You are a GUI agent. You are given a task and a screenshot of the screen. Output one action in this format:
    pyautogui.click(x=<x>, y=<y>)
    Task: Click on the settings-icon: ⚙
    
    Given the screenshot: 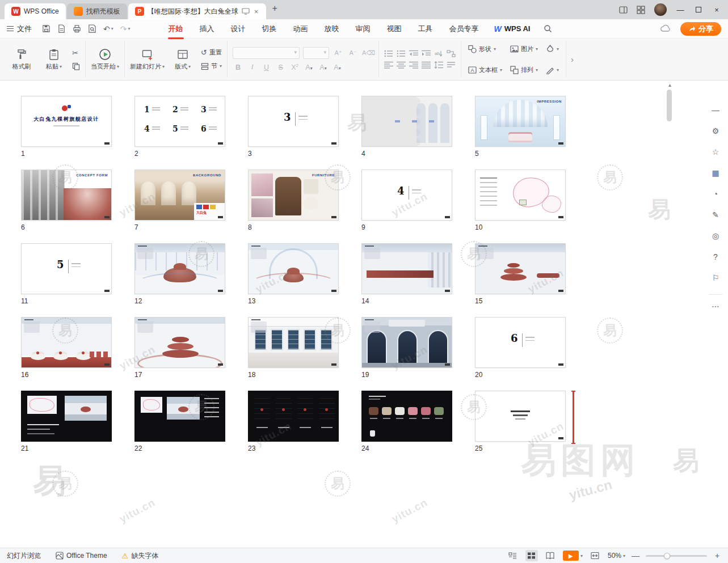 What is the action you would take?
    pyautogui.click(x=716, y=131)
    